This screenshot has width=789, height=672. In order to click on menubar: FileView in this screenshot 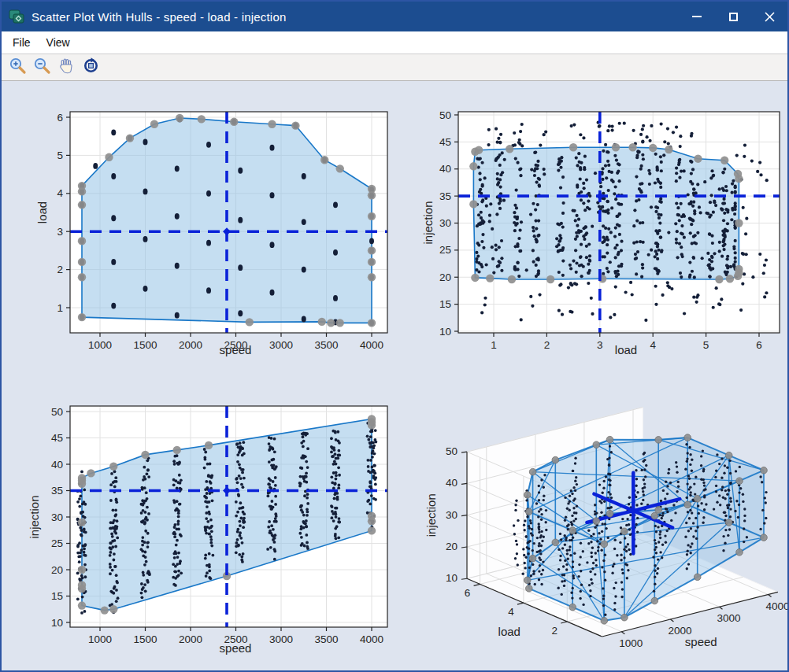, I will do `click(394, 42)`.